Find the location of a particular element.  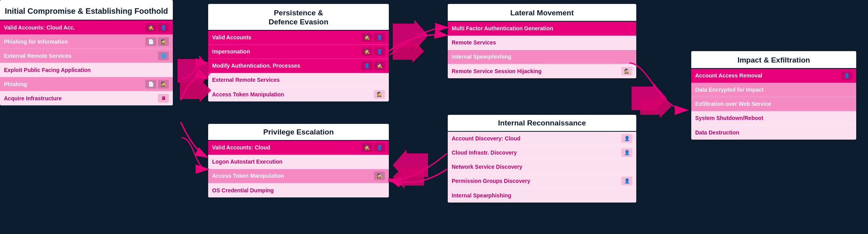

panel-internal-recon: Internal Reconnaissance Account Discover… is located at coordinates (542, 159).